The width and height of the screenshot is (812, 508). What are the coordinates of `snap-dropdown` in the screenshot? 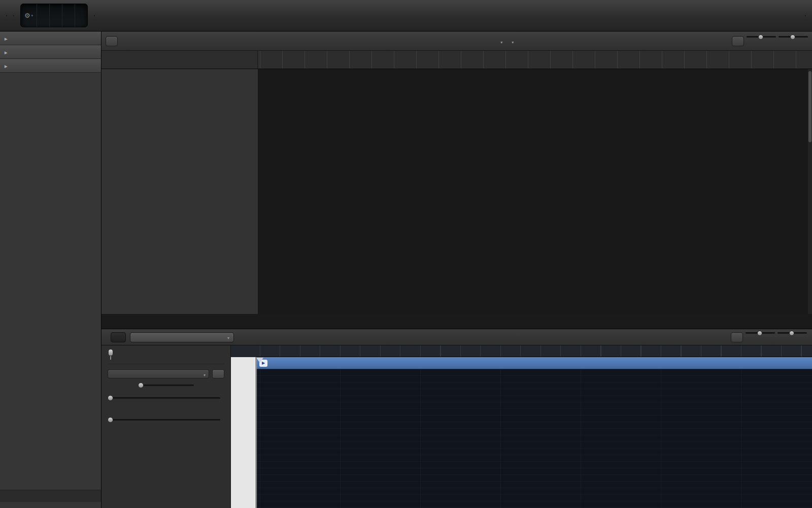 It's located at (499, 41).